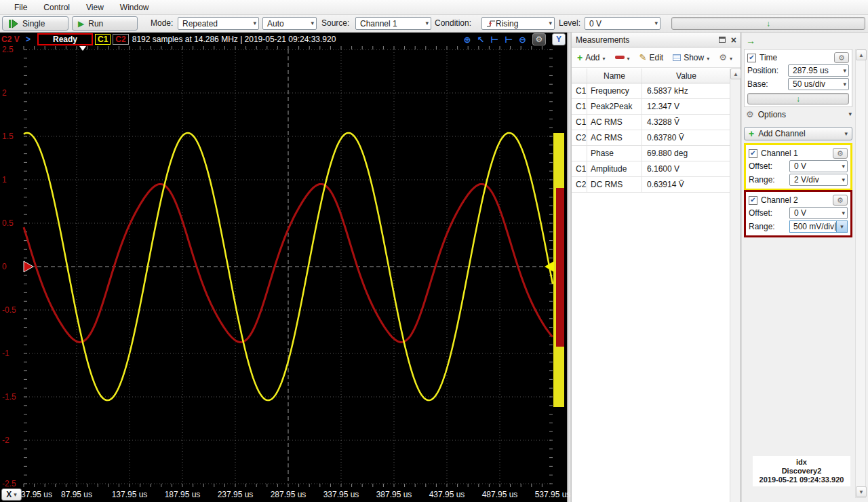  I want to click on channel1-badge: C1, so click(103, 39).